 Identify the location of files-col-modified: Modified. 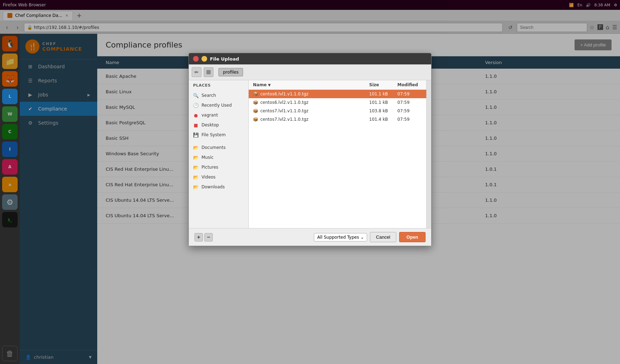
(410, 85).